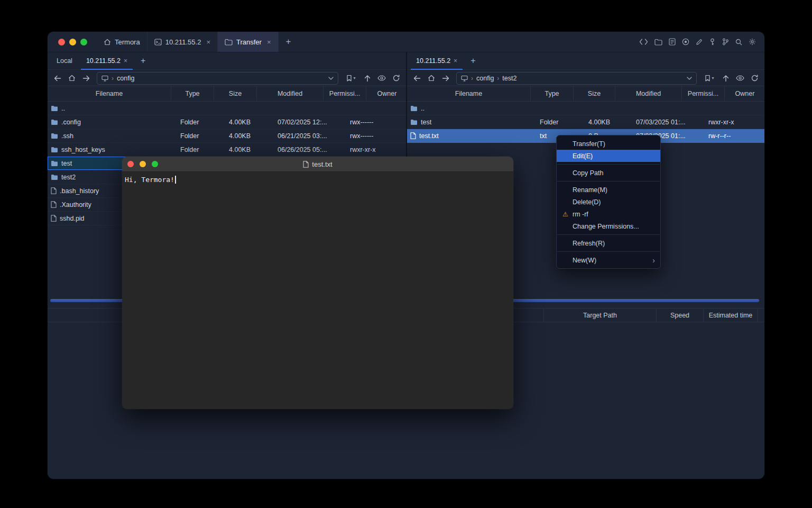 Image resolution: width=812 pixels, height=508 pixels. Describe the element at coordinates (218, 78) in the screenshot. I see `path-breadcrumb: ›config` at that location.